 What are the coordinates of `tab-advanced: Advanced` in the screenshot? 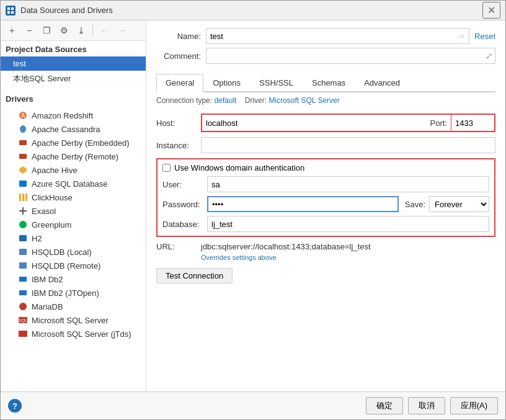 It's located at (382, 83).